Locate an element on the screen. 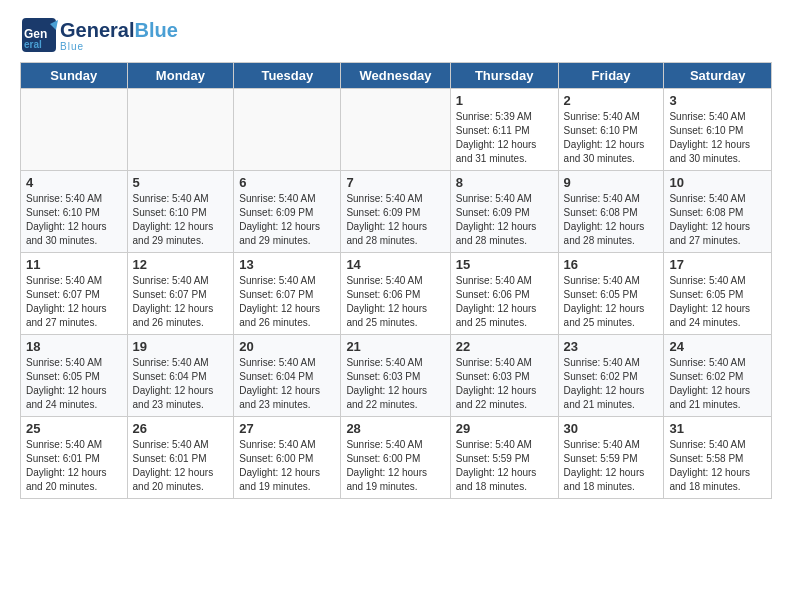 Image resolution: width=792 pixels, height=612 pixels. calendar-day: 28Sunrise: 5:40 AM Sunset: 6:00 PM Dayli… is located at coordinates (396, 458).